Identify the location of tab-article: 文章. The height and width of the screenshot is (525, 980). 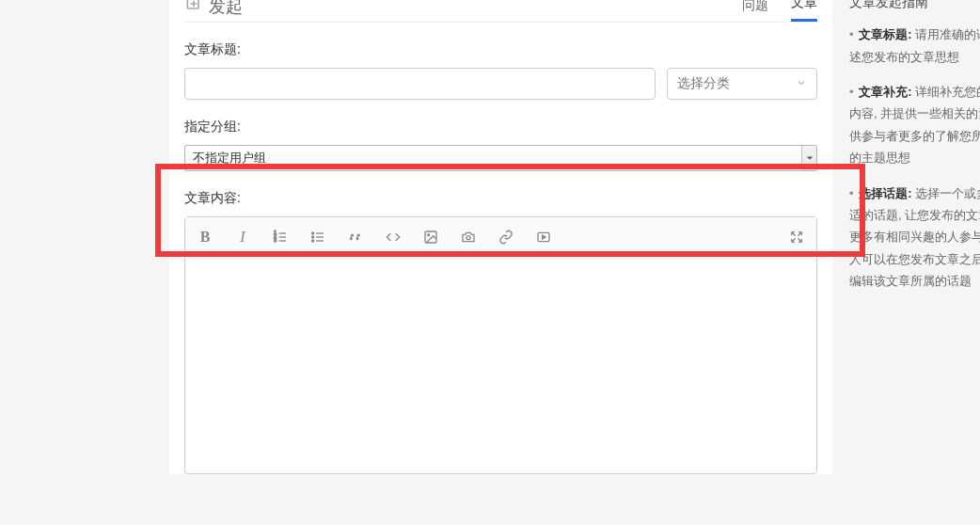
(804, 11).